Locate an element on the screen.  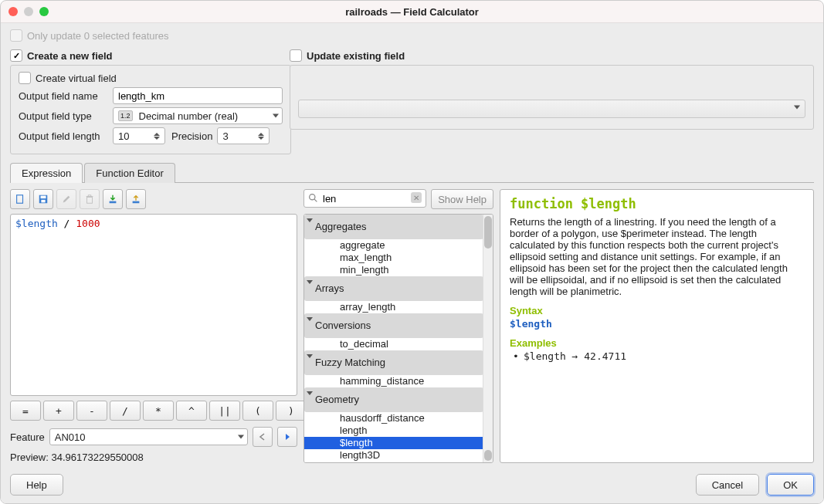
precision-label: Precision is located at coordinates (192, 136).